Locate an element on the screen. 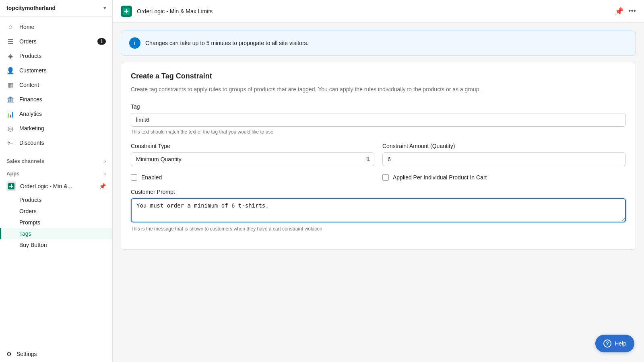 Image resolution: width=644 pixels, height=362 pixels. chevron-down-icon: ▾ is located at coordinates (105, 8).